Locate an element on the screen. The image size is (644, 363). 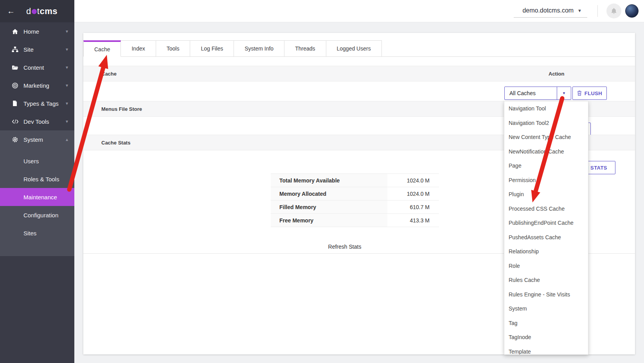
trash-icon is located at coordinates (579, 93).